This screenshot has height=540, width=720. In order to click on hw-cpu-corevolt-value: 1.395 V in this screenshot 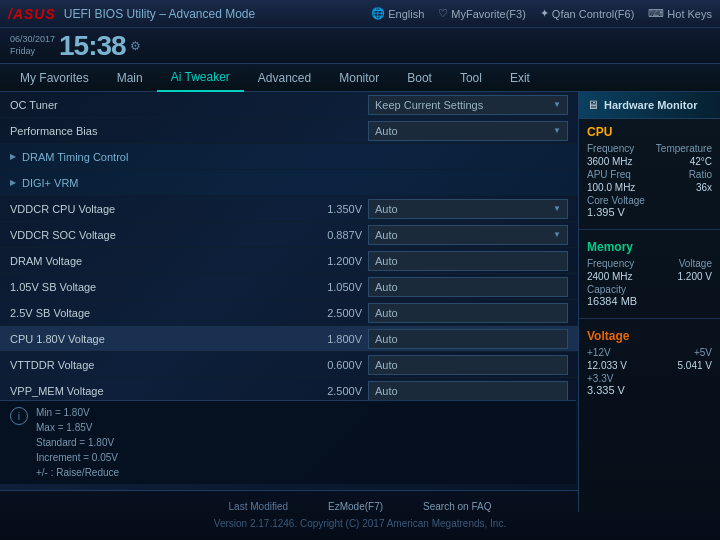, I will do `click(650, 212)`.